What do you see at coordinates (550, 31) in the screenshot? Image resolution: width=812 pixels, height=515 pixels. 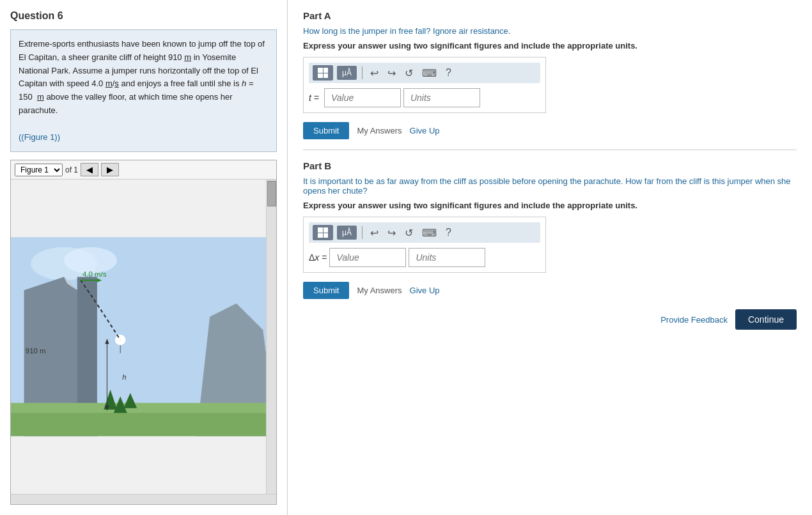 I see `part-a-question: How long is the jumper in free fall? Ign…` at bounding box center [550, 31].